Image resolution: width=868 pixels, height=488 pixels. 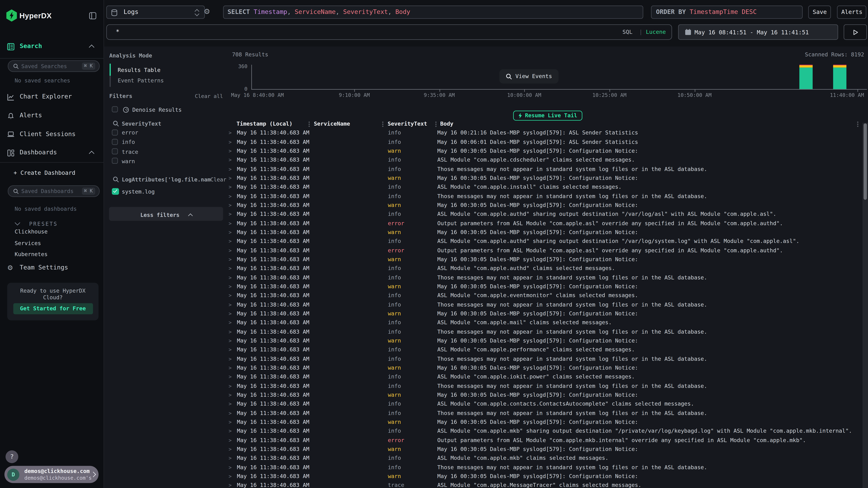 I want to click on preset-item: Kubernetes, so click(x=31, y=255).